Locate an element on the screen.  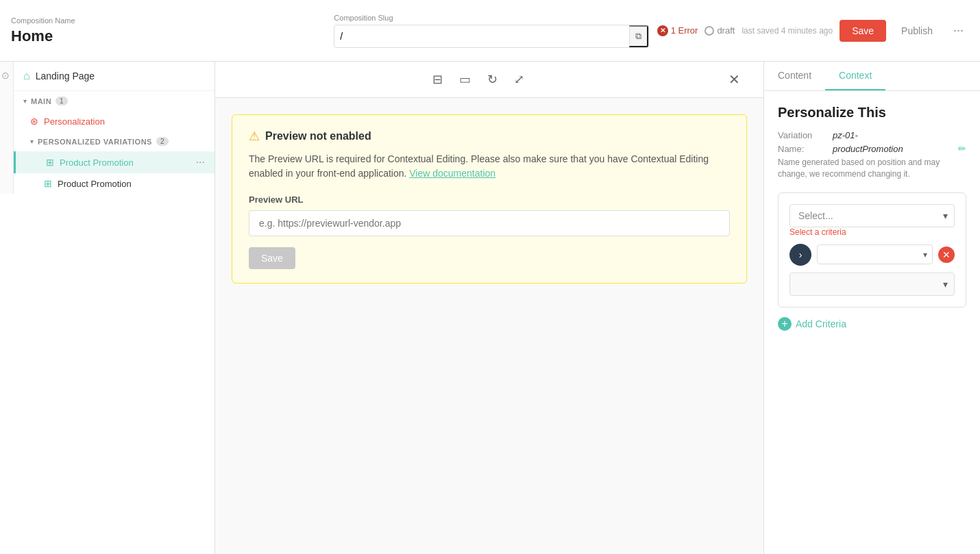
add-criteria-icon: + is located at coordinates (785, 324).